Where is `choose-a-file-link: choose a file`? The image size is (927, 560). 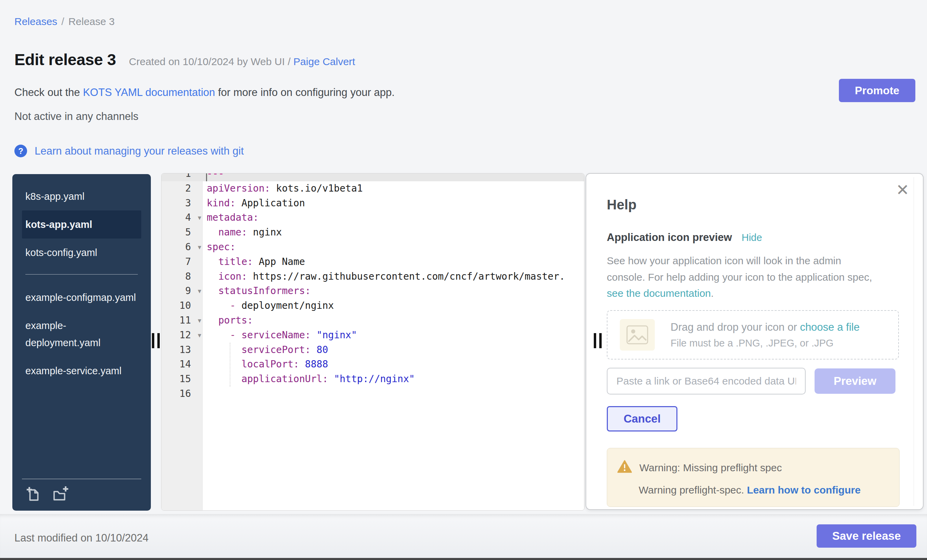 choose-a-file-link: choose a file is located at coordinates (830, 327).